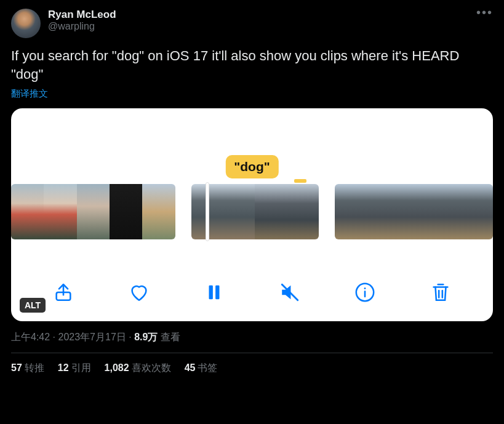 The height and width of the screenshot is (424, 504). I want to click on tweet-meta: 上午4:42 · 2023年7月17日 · 8.9万 查看, so click(252, 337).